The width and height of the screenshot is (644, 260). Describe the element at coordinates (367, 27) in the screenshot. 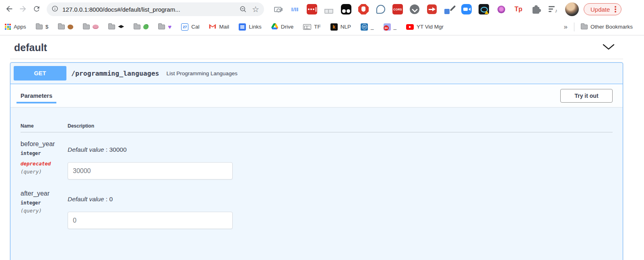

I see `bookmark-wordpress: W _` at that location.